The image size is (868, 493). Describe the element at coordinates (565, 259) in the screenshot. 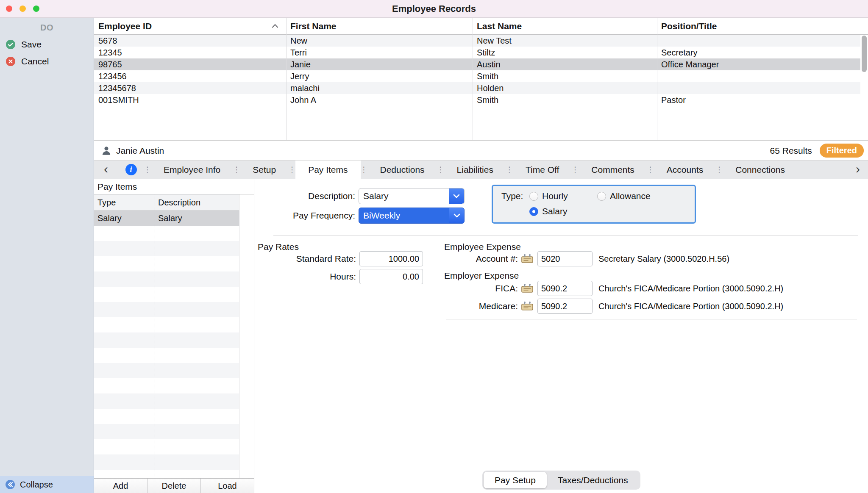

I see `account-number-input` at that location.